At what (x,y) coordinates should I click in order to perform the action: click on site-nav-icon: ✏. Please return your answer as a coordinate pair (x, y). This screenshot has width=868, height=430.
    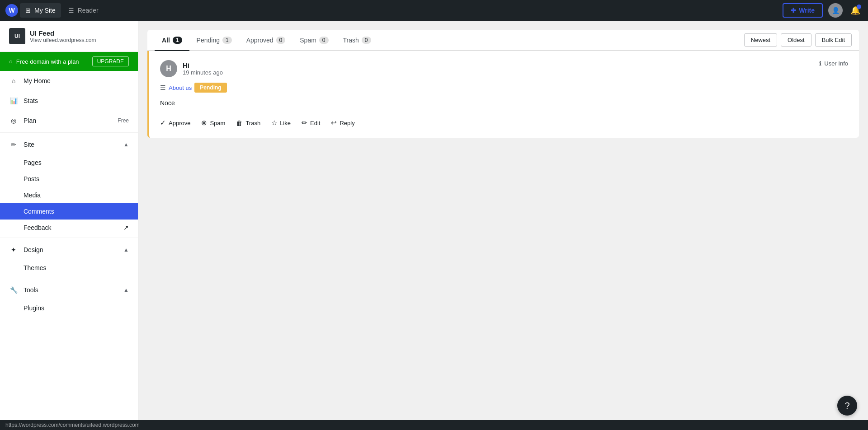
    Looking at the image, I should click on (14, 145).